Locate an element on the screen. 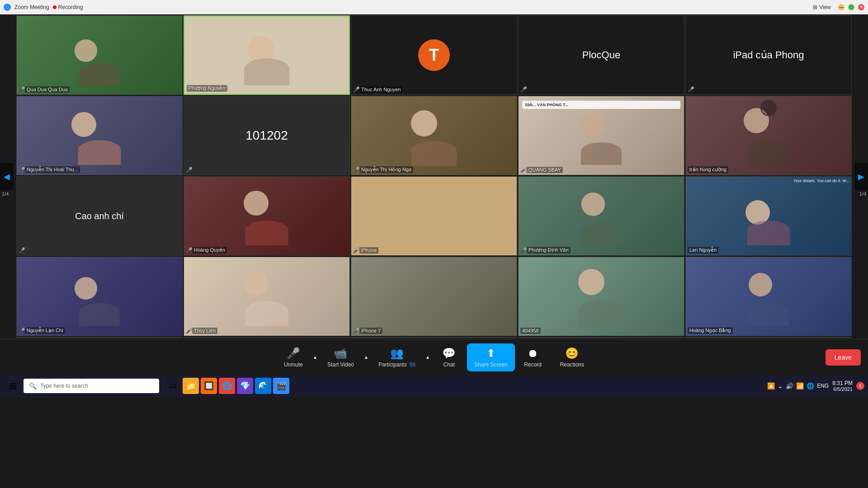  participant-name: Nguyễn Thị Hồng Nga is located at coordinates (386, 170).